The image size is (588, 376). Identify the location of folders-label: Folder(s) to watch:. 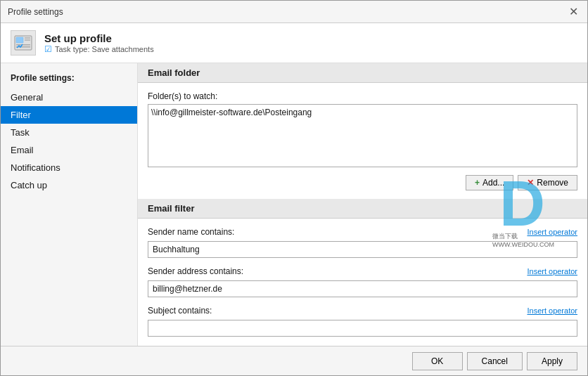
(363, 96).